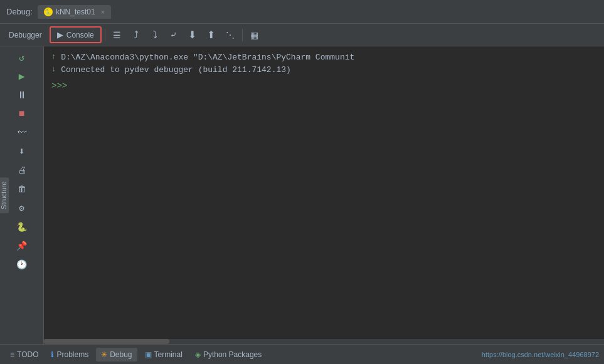 The width and height of the screenshot is (604, 364). What do you see at coordinates (168, 355) in the screenshot?
I see `terminal-label: Terminal` at bounding box center [168, 355].